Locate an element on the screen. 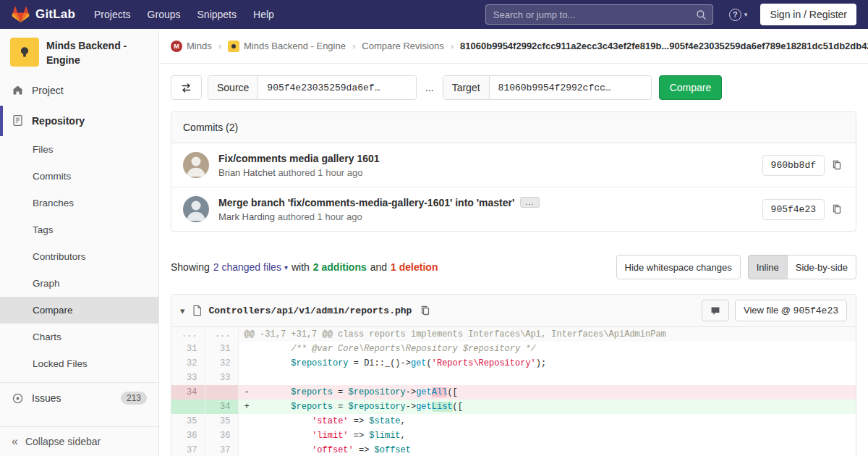  new-line-number: 32 is located at coordinates (221, 363).